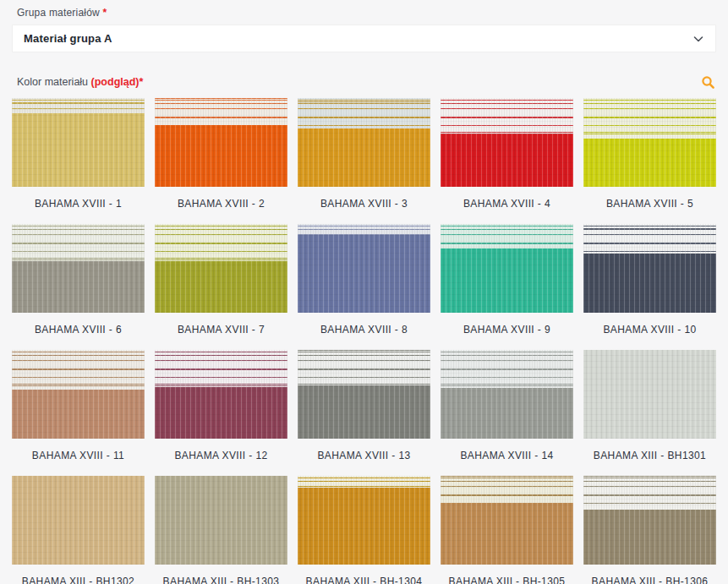 The height and width of the screenshot is (584, 728). What do you see at coordinates (79, 82) in the screenshot?
I see `color-label: Kolor materiału (podgląd)*` at bounding box center [79, 82].